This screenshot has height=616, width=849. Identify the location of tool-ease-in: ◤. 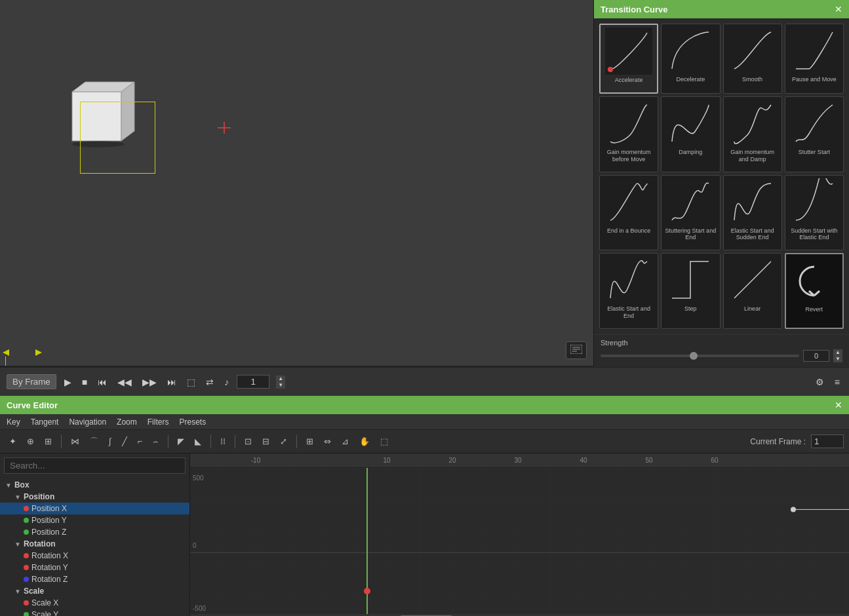
(181, 442).